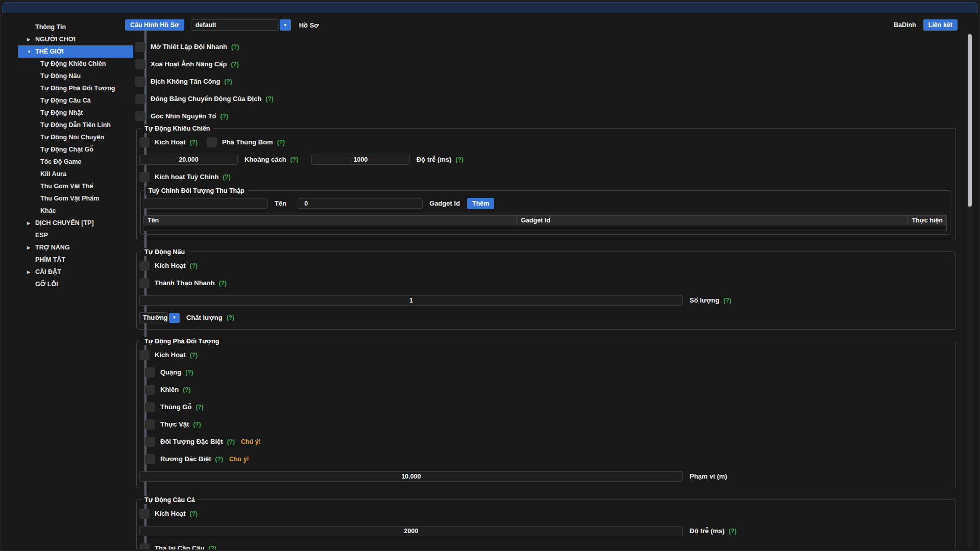 The image size is (980, 551). Describe the element at coordinates (31, 223) in the screenshot. I see `chevron-right-icon: ▶` at that location.